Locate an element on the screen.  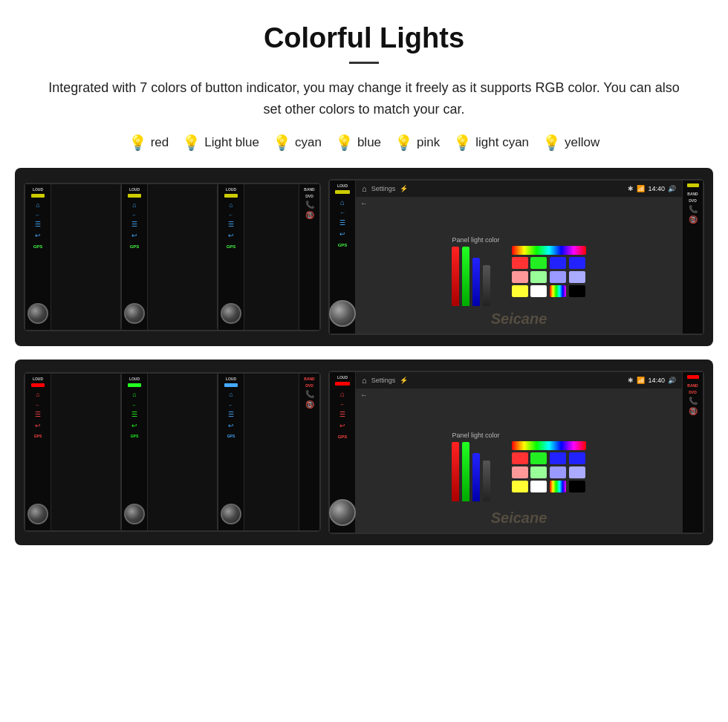
gps-label-1: GPS is located at coordinates (232, 247).